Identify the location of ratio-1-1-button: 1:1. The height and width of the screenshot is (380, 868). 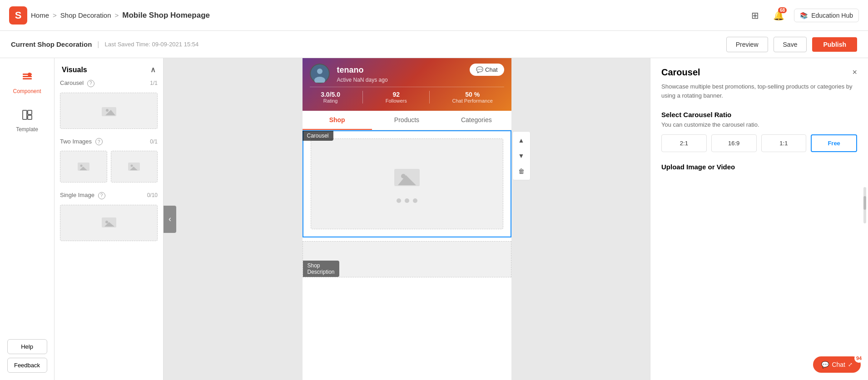
(784, 143).